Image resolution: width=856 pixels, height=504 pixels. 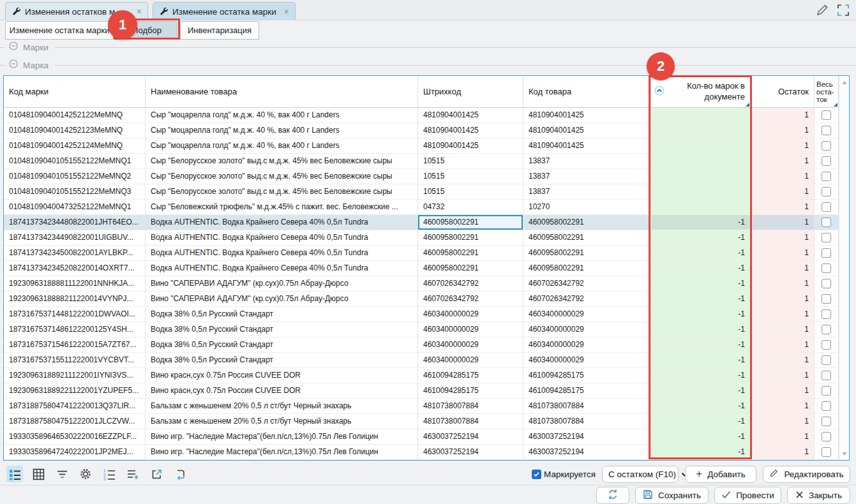 What do you see at coordinates (59, 31) in the screenshot?
I see `subtab-izmenenie-ostatka-marki: Изменение остатка марки` at bounding box center [59, 31].